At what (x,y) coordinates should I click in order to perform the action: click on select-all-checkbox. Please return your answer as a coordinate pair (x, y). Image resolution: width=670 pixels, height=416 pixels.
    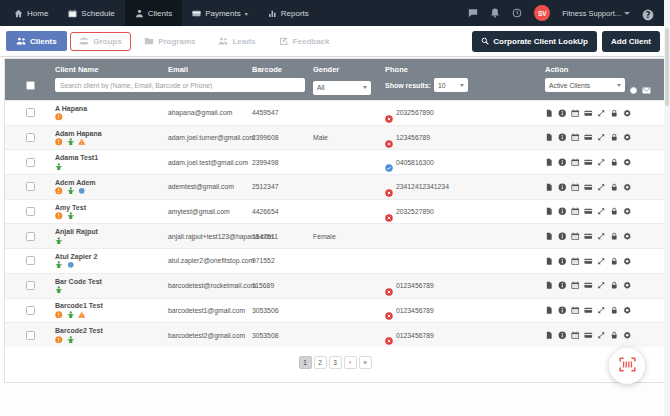
    Looking at the image, I should click on (30, 86).